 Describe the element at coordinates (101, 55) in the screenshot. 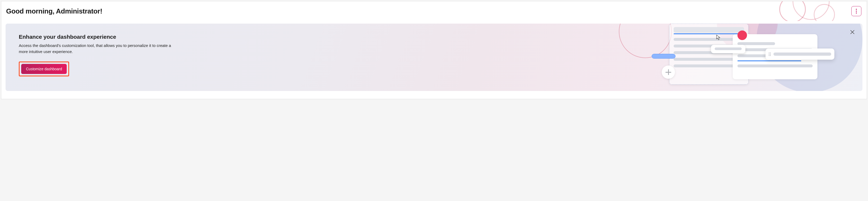

I see `banner-content: Enhance your dashboard experience Access…` at that location.